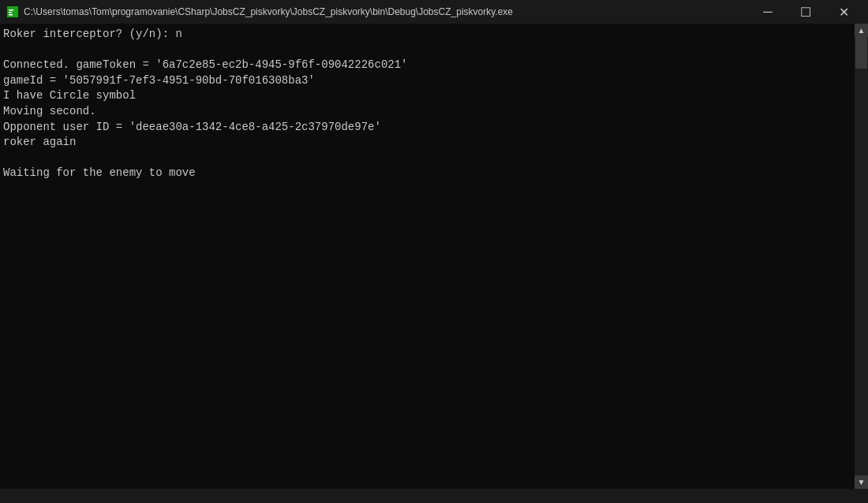 This screenshot has width=868, height=503. I want to click on scroll-up-button: ▲, so click(862, 30).